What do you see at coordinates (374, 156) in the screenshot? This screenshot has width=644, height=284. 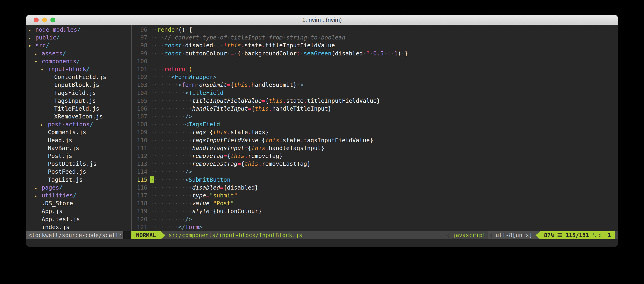 I see `code-line: 112············removeTag={this.removeTag…` at bounding box center [374, 156].